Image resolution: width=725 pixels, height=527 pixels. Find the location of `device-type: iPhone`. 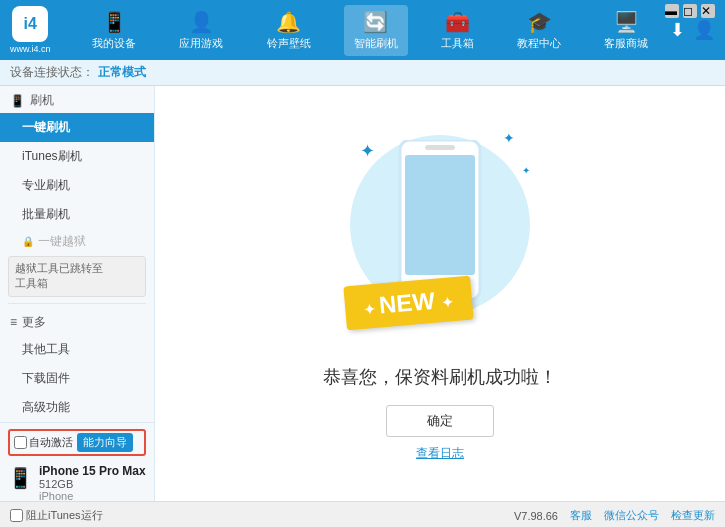

device-type: iPhone is located at coordinates (92, 496).